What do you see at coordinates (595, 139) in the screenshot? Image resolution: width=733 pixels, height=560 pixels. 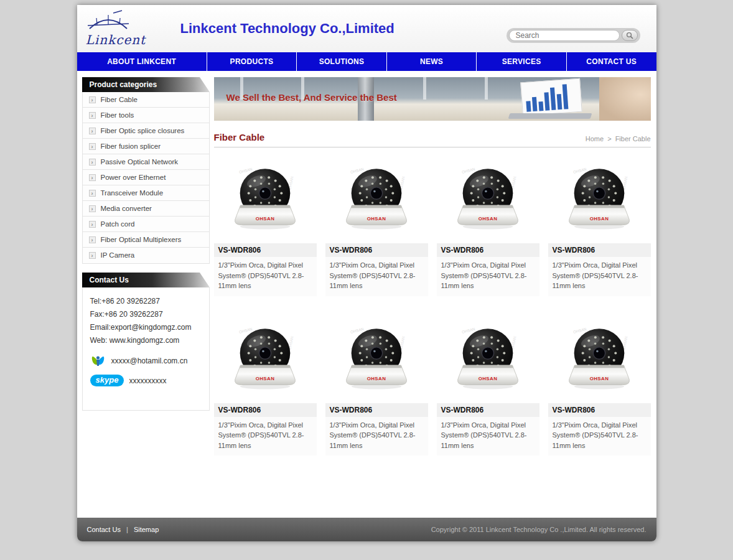 I see `breadcrumb-home: Home` at bounding box center [595, 139].